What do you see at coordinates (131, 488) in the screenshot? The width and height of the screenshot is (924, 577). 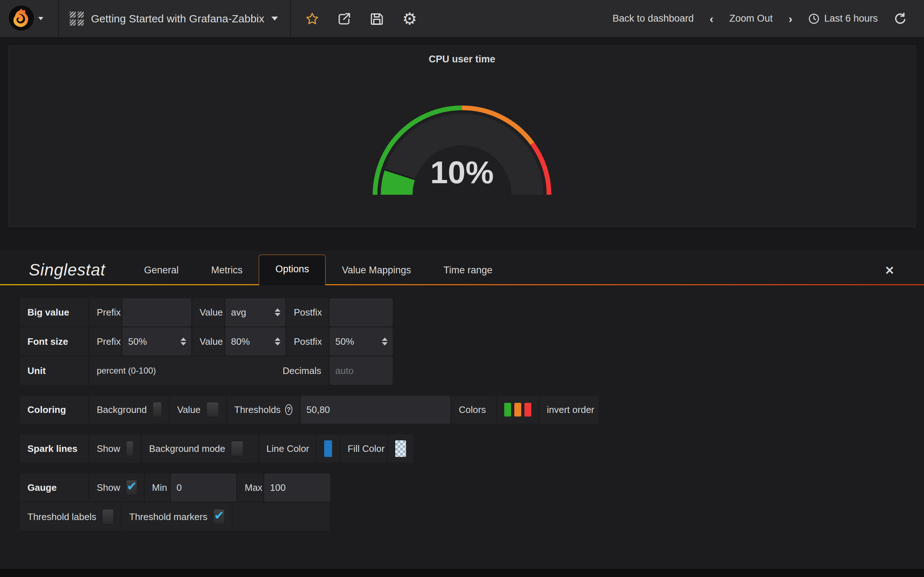 I see `gauge-show-checkbox: ✔` at bounding box center [131, 488].